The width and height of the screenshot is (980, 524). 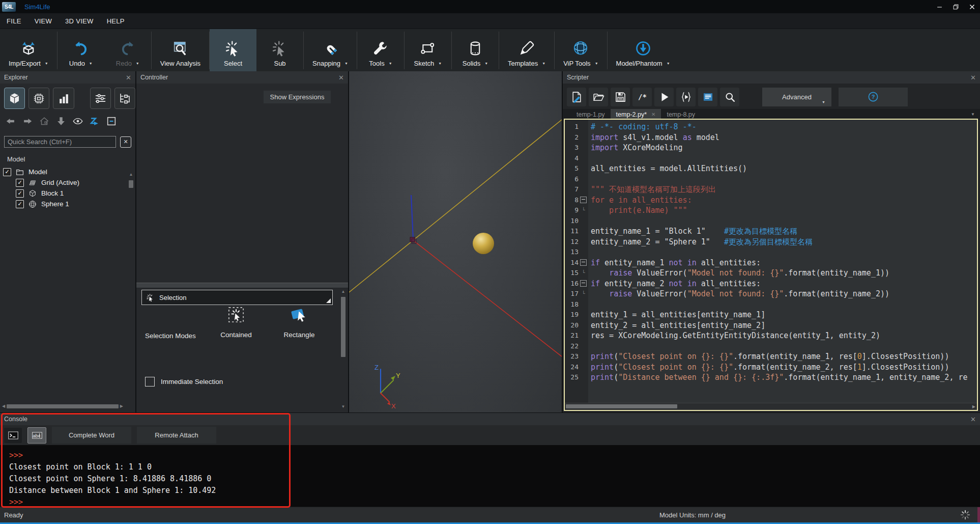 I want to click on toolbar-sub-button: Sub, so click(x=280, y=50).